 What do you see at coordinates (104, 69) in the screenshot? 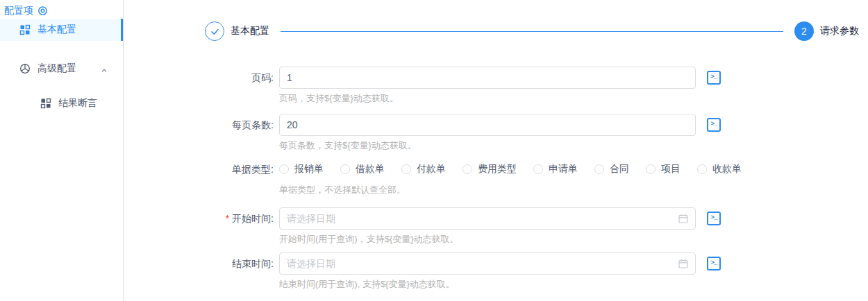
I see `chevron-up-icon` at bounding box center [104, 69].